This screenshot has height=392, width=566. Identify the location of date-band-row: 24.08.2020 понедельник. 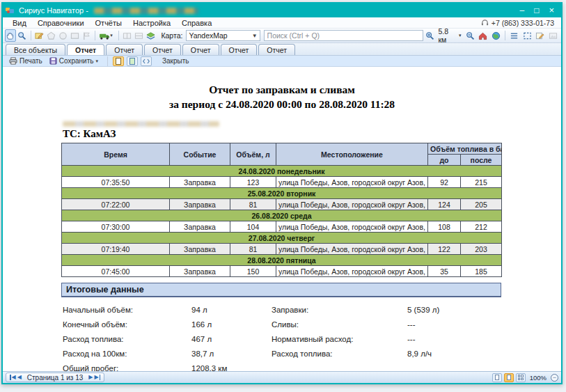
(282, 171).